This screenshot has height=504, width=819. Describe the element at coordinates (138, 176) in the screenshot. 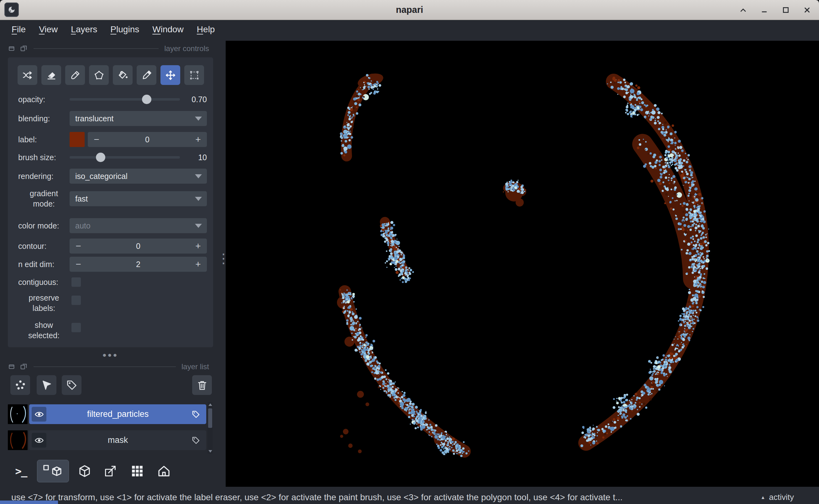

I see `rendering-dropdown: iso_categorical` at that location.